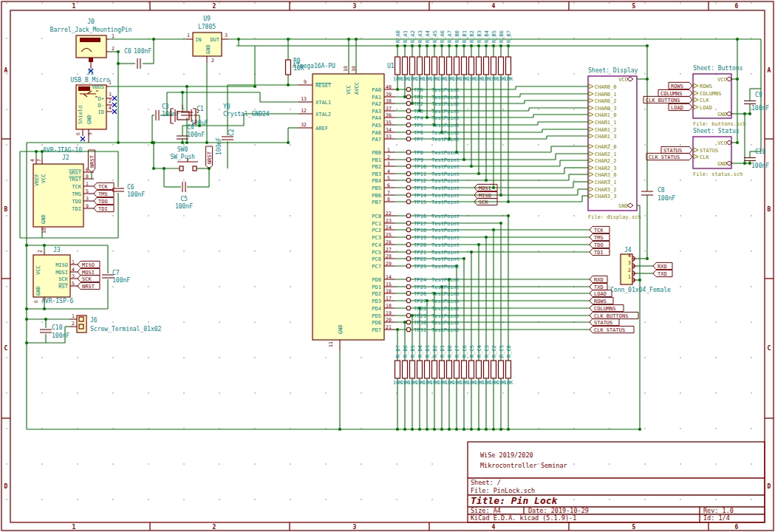 This screenshot has width=775, height=532. Describe the element at coordinates (770, 486) in the screenshot. I see `frame-row-label: D` at that location.